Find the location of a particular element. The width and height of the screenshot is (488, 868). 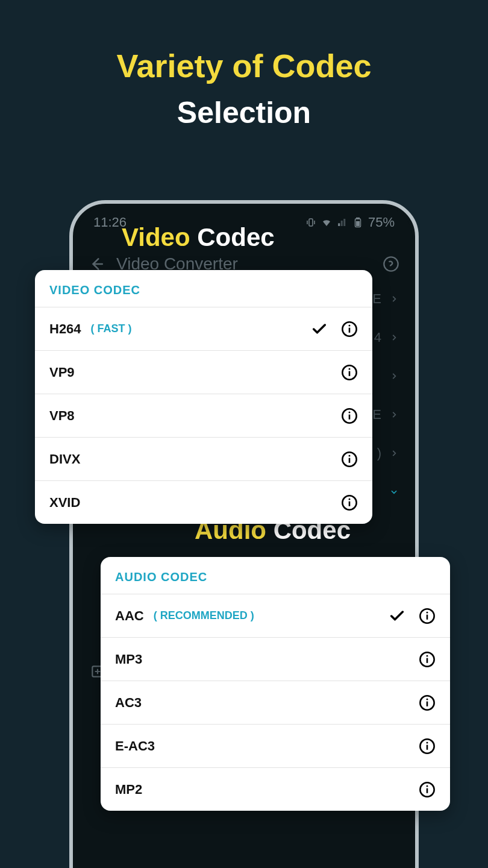

video-codec-option: VP9 is located at coordinates (204, 372).